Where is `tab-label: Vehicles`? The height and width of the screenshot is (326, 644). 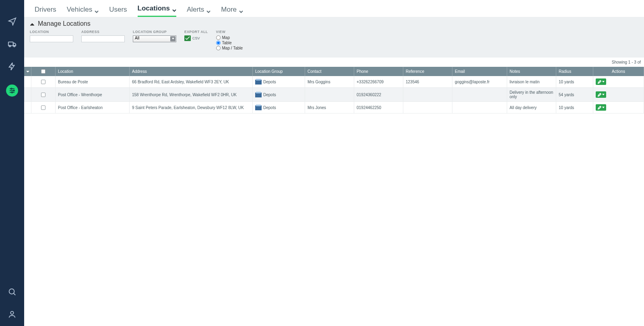 tab-label: Vehicles is located at coordinates (80, 10).